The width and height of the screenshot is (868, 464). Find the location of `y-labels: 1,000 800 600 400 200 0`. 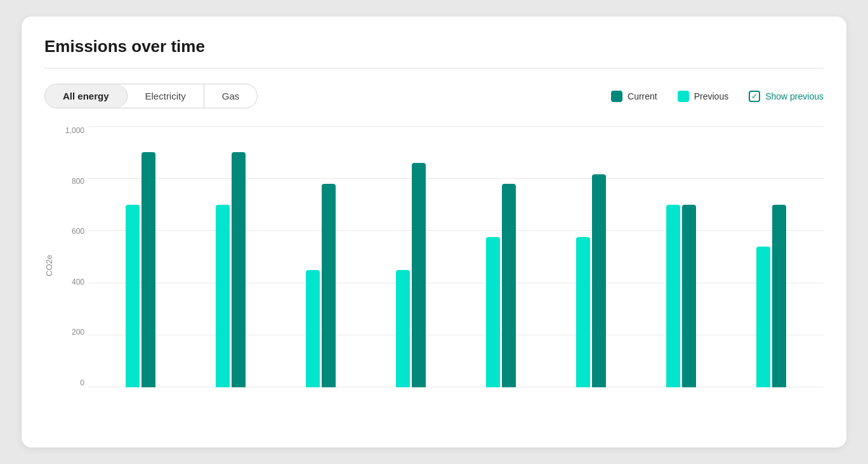

y-labels: 1,000 800 600 400 200 0 is located at coordinates (73, 257).